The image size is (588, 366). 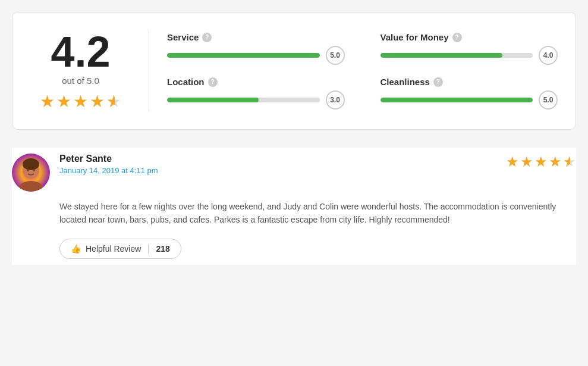 What do you see at coordinates (80, 52) in the screenshot?
I see `score-number: 4.2` at bounding box center [80, 52].